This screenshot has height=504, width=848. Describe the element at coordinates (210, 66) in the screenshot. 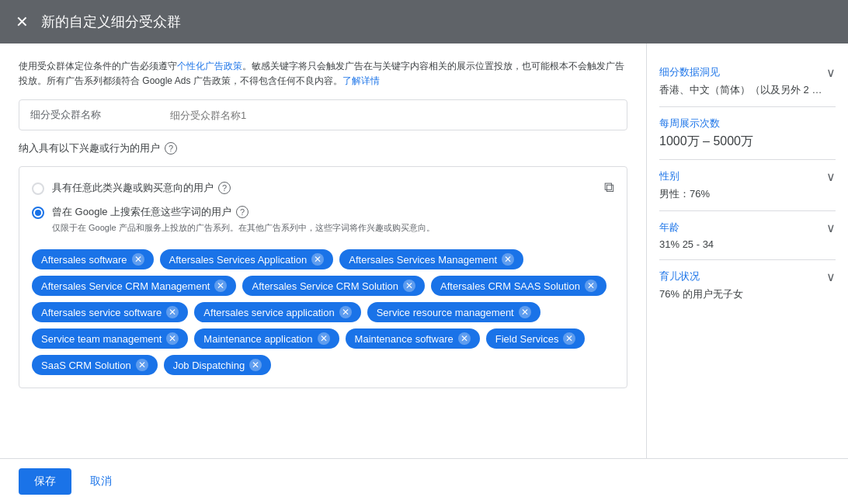

I see `policy-link: 个性化广告政策` at that location.